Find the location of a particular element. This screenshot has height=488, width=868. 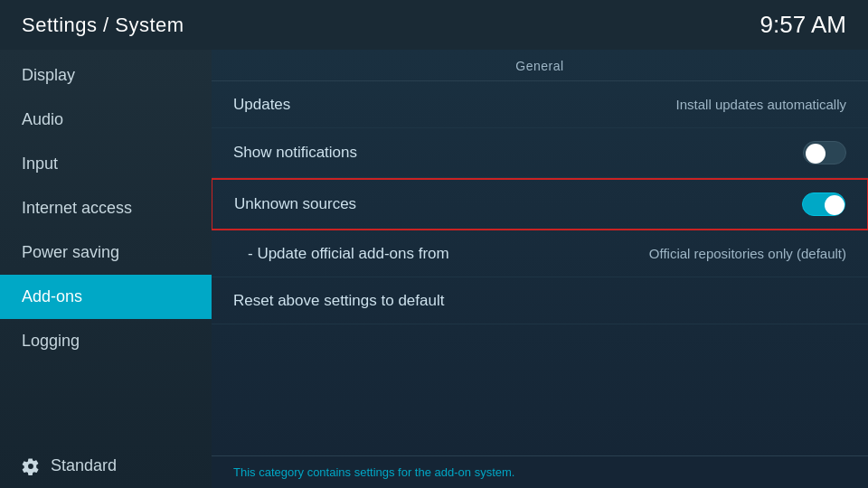

clock: 9:57 AM is located at coordinates (803, 25).